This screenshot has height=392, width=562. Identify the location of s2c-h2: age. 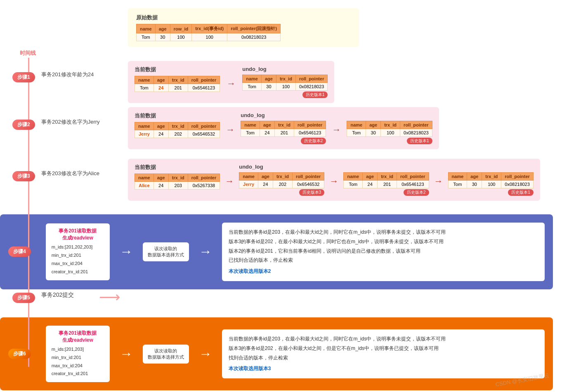
(161, 126).